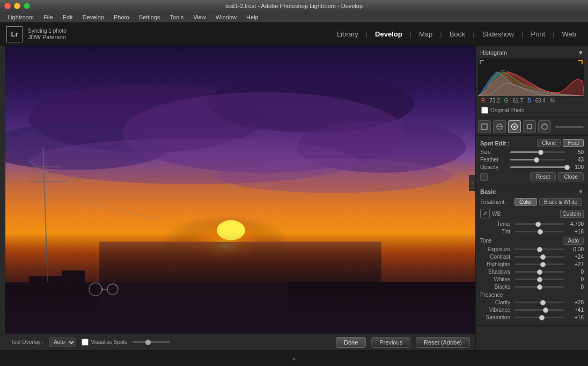  Describe the element at coordinates (543, 177) in the screenshot. I see `reset-spots-button: Reset` at that location.